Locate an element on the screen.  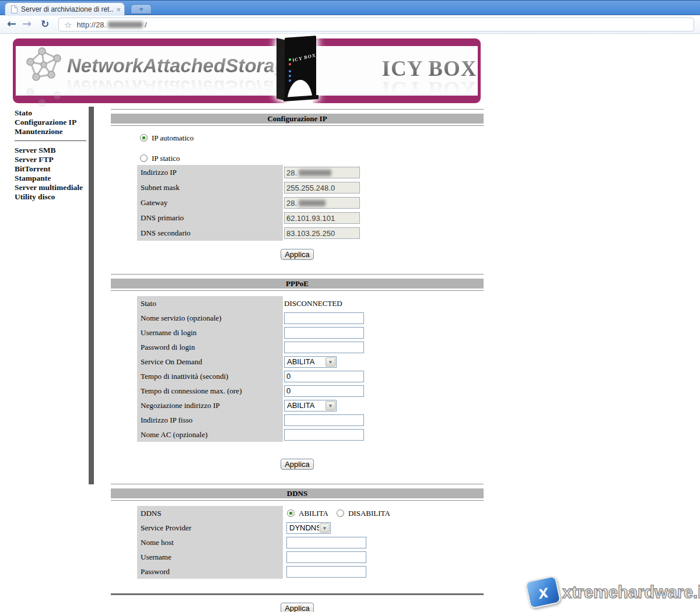
service-on-demand-select: ABILITA▼ is located at coordinates (310, 362).